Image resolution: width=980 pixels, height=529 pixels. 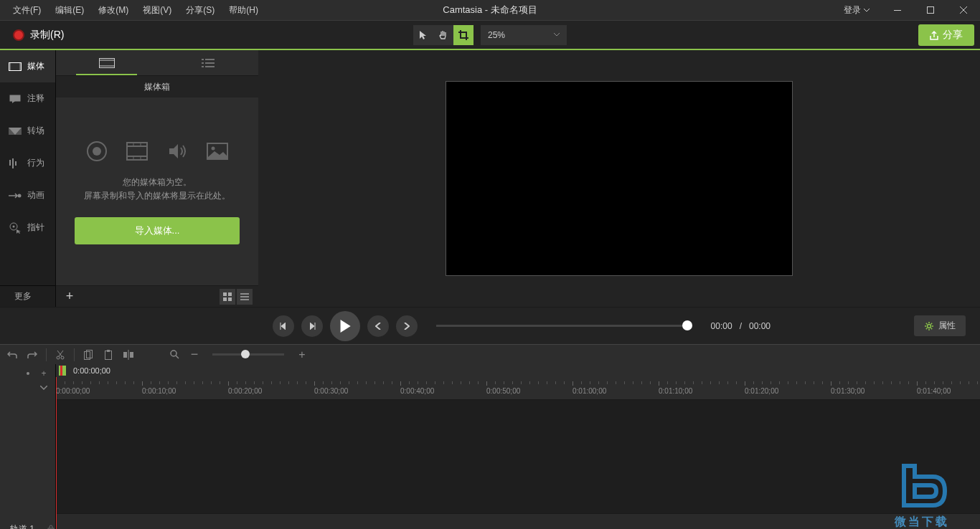 What do you see at coordinates (619, 178) in the screenshot?
I see `preview-canvas` at bounding box center [619, 178].